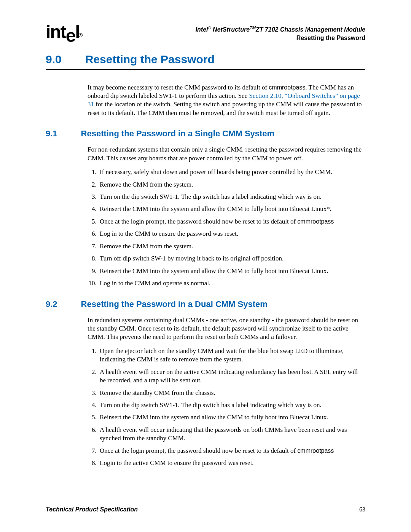 This screenshot has height=532, width=411. I want to click on section-9-2-para: In redundant systems containing dual CMM…, so click(226, 329).